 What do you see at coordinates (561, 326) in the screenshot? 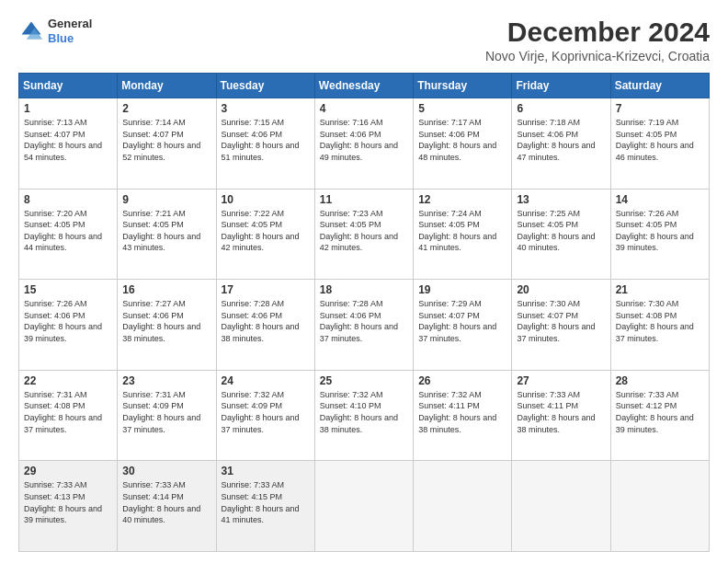
I see `calendar-day-20: 20Sunrise: 7:30 AMSunset: 4:07 PMDayligh…` at bounding box center [561, 326].